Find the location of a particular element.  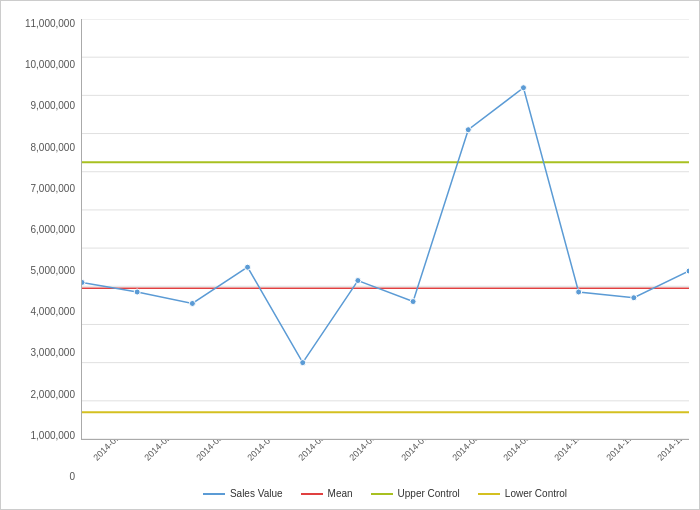

y-axis-label: 0 is located at coordinates (72, 477).